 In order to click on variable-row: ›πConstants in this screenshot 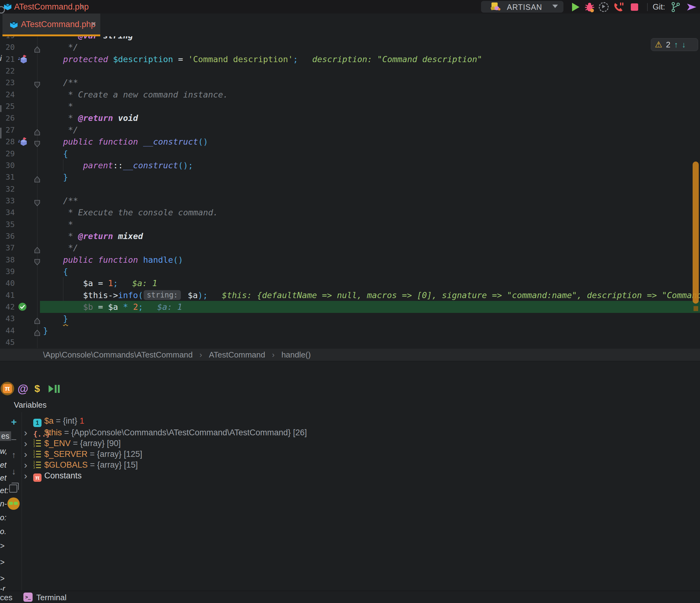, I will do `click(53, 476)`.